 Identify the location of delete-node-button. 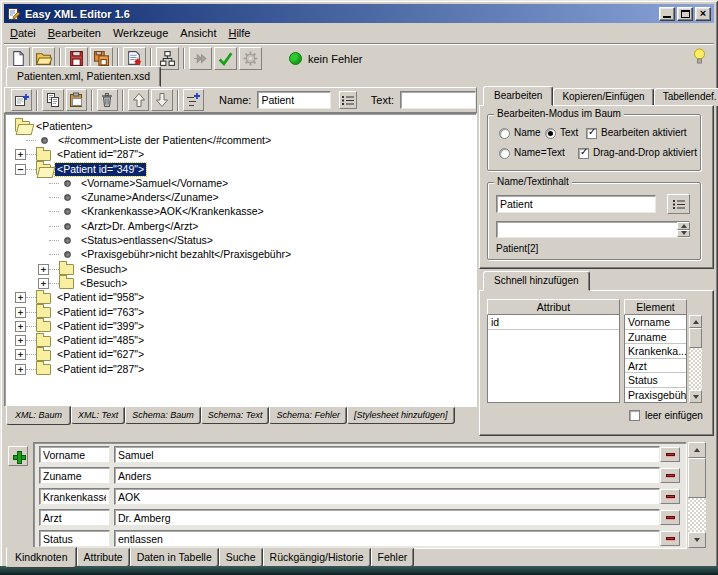
(108, 100).